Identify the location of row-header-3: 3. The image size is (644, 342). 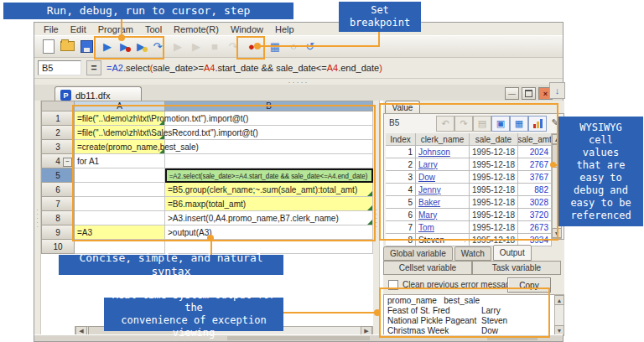
(58, 148).